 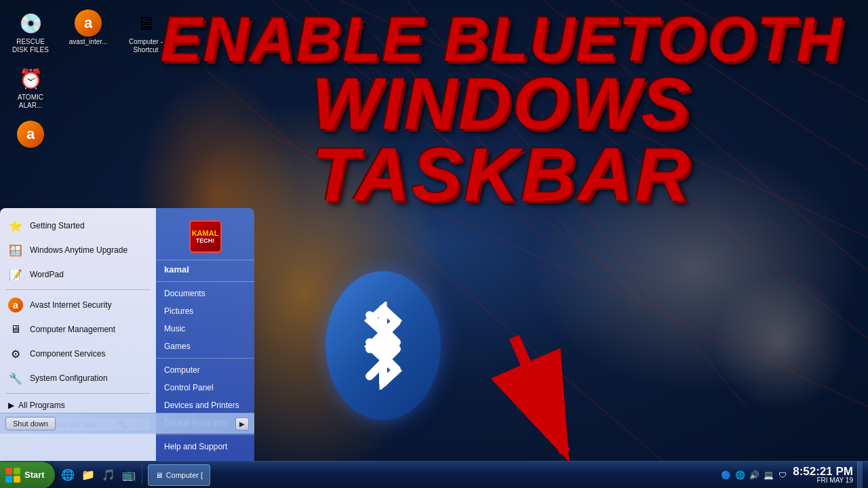 I want to click on bluetooth-symbol, so click(x=383, y=346).